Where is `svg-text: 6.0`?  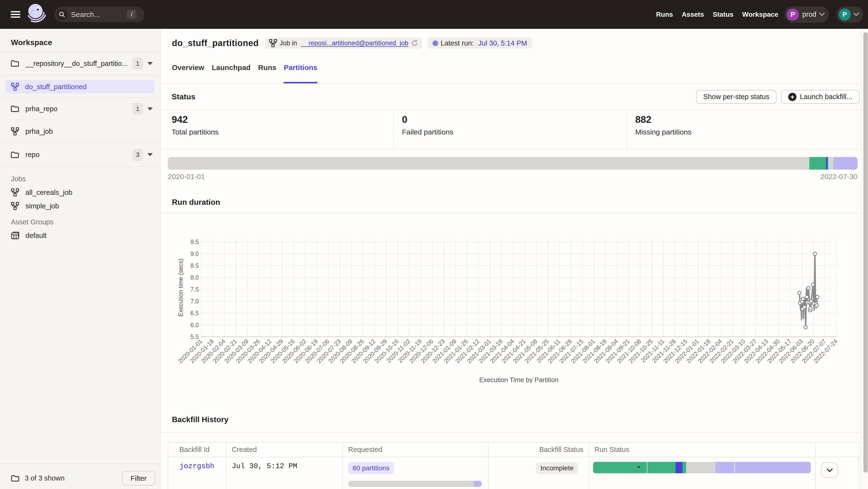 svg-text: 6.0 is located at coordinates (195, 325).